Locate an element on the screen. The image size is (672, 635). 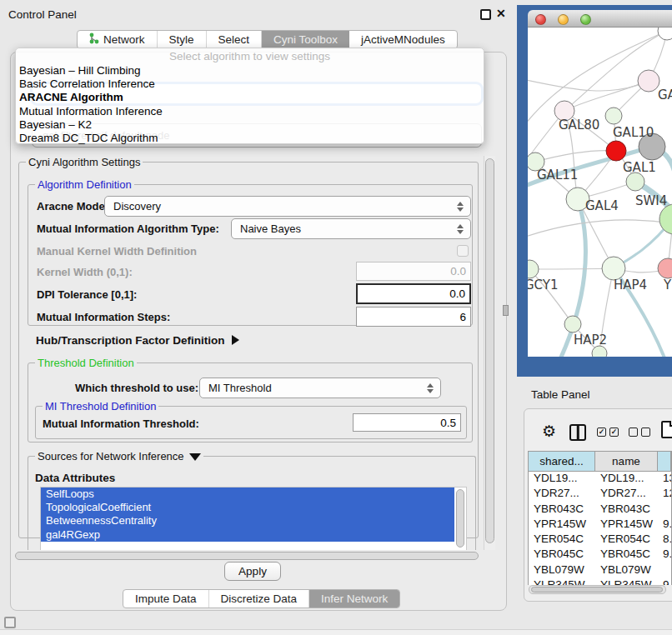
node-gal-cut is located at coordinates (649, 81).